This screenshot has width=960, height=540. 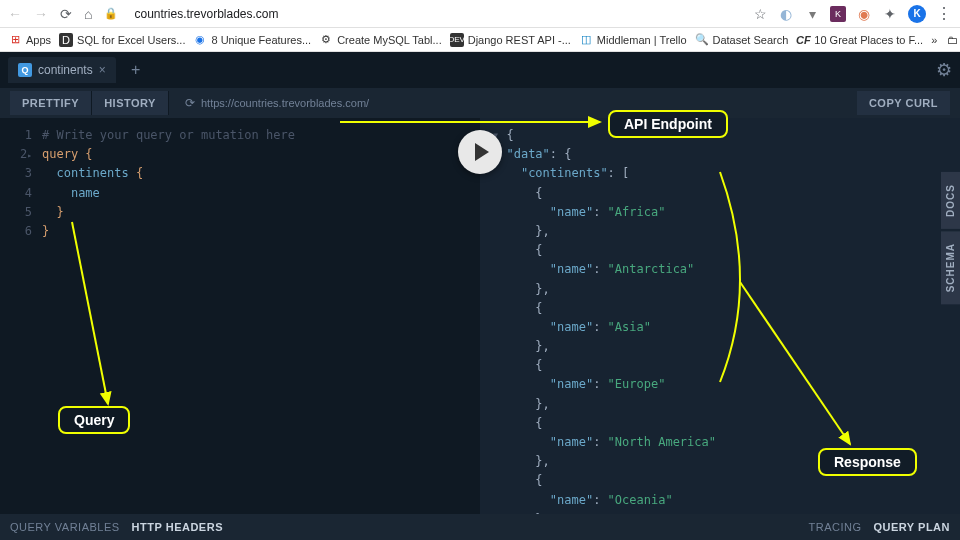 What do you see at coordinates (934, 40) in the screenshot?
I see `bookmark-overflow: »` at bounding box center [934, 40].